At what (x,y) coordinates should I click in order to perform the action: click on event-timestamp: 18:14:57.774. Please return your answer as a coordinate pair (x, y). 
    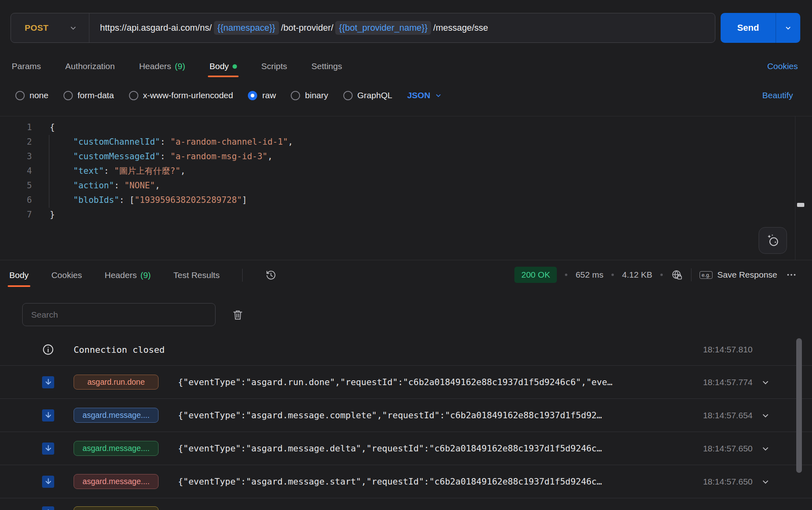
    Looking at the image, I should click on (718, 382).